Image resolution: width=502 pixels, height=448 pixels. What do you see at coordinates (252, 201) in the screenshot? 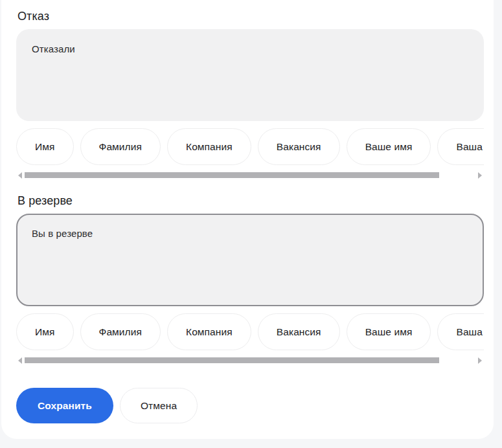
I see `reserve-section-title: В резерве` at bounding box center [252, 201].